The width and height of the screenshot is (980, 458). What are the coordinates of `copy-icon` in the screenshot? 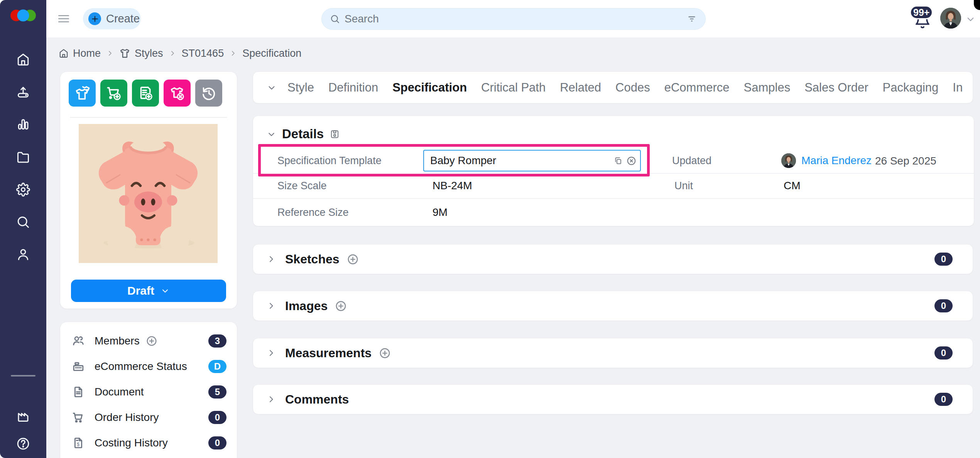 It's located at (618, 161).